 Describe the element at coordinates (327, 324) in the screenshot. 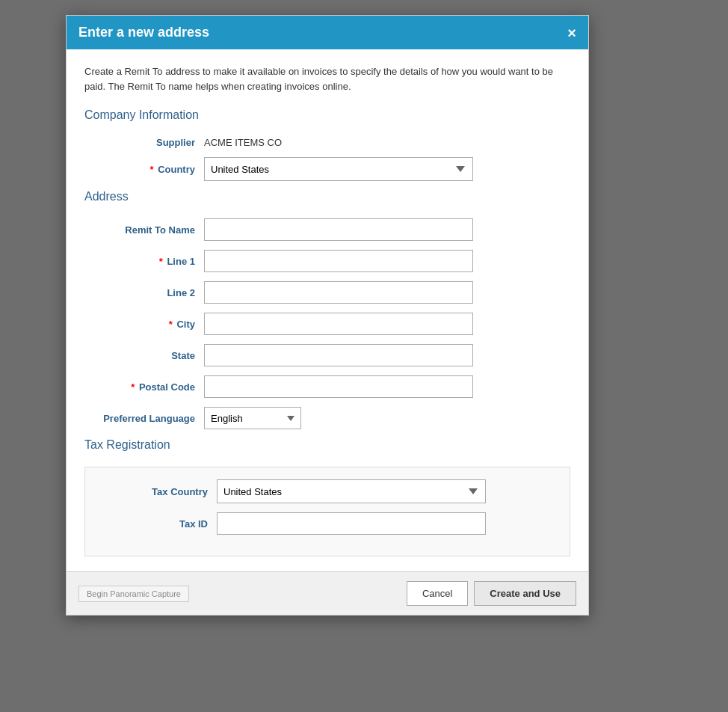

I see `city-row: * City` at that location.